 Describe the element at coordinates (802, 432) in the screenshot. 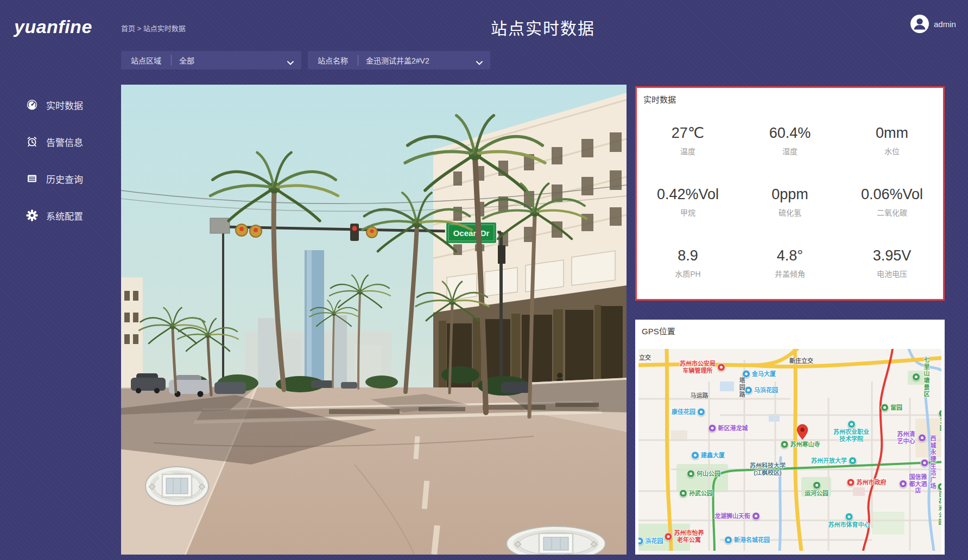

I see `location-pin-icon` at that location.